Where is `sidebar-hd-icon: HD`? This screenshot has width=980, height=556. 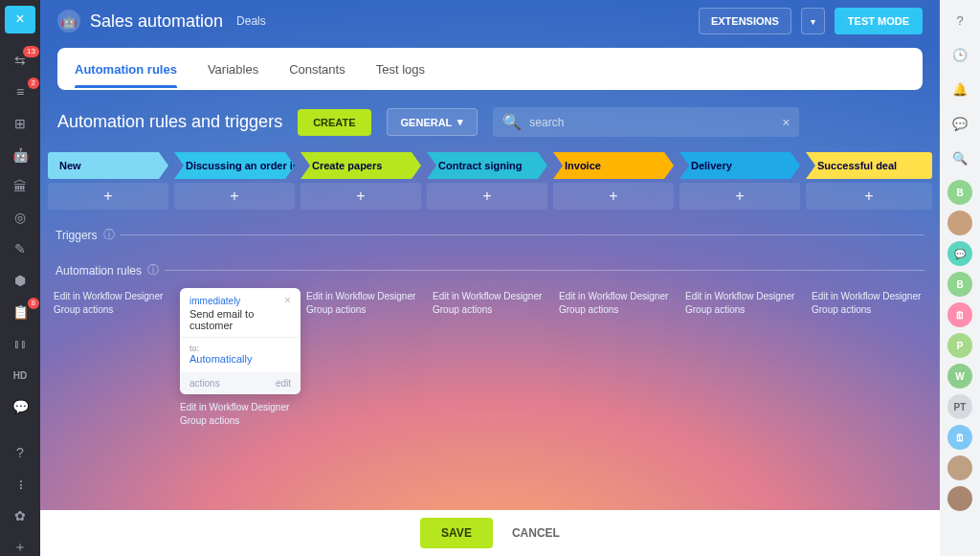
sidebar-hd-icon: HD is located at coordinates (20, 375).